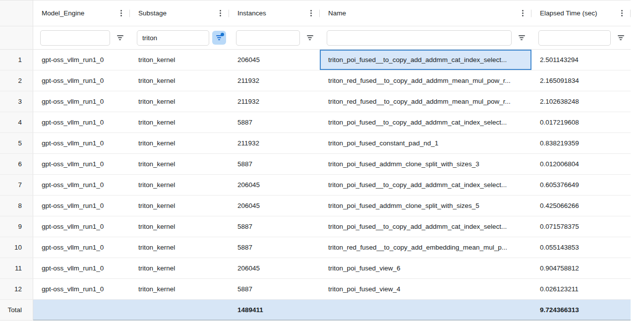 Image resolution: width=644 pixels, height=329 pixels. I want to click on cell-elapsed-time: 2.102638248, so click(581, 101).